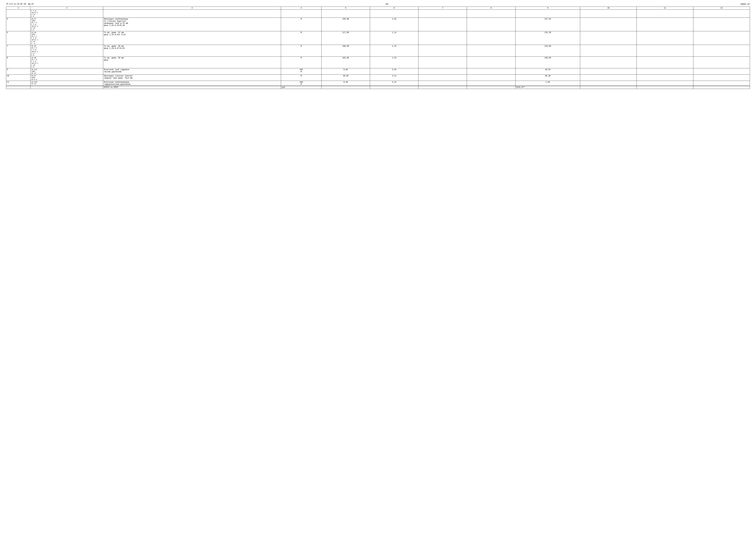  Describe the element at coordinates (491, 8) in the screenshot. I see `col-header-8: 8` at that location.